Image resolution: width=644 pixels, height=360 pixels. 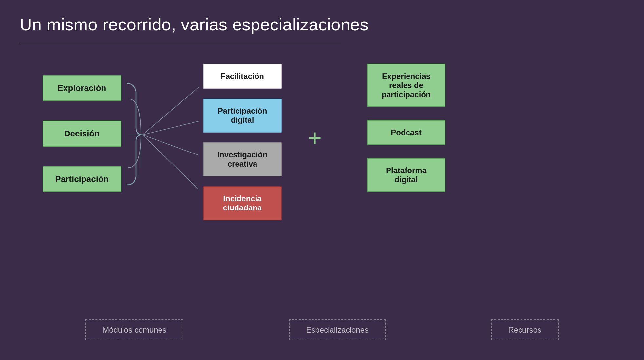 What do you see at coordinates (242, 76) in the screenshot?
I see `facilitacion-box: Facilitación` at bounding box center [242, 76].